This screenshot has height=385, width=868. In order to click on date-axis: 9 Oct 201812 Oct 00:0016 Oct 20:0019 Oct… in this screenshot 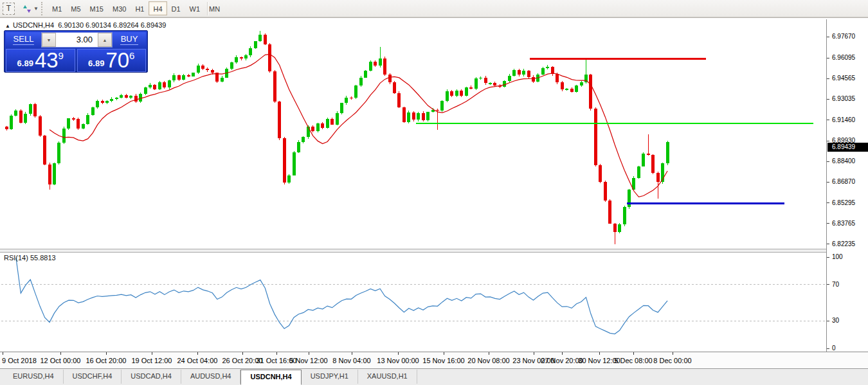, I will do `click(434, 360)`.